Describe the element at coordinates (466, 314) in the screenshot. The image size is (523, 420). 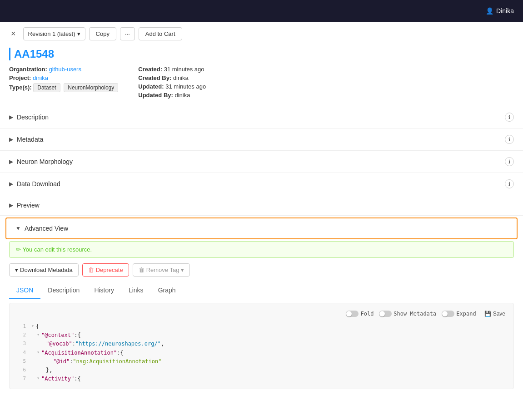
I see `expand-label: Expand` at that location.